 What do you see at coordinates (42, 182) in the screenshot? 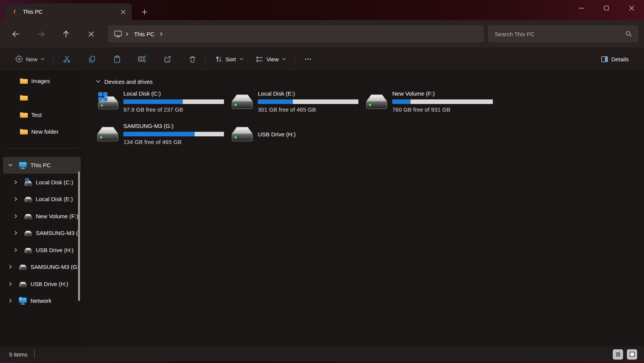
I see `sidebar-item-local-disk-c: Local Disk (C:)` at bounding box center [42, 182].